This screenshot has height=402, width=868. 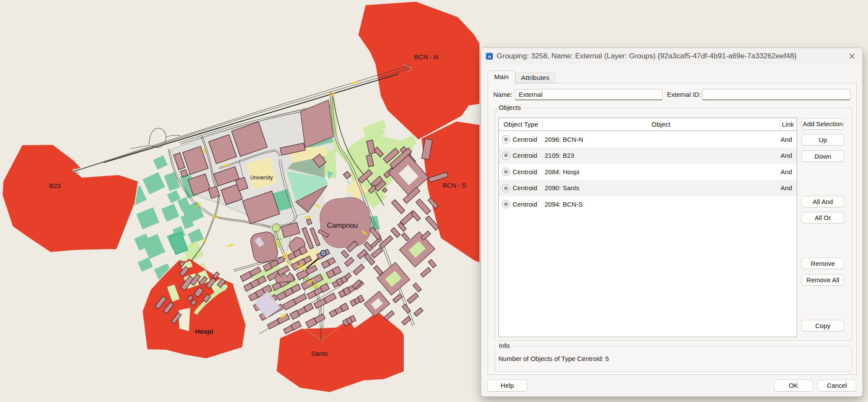 I want to click on svg-text: University, so click(x=262, y=178).